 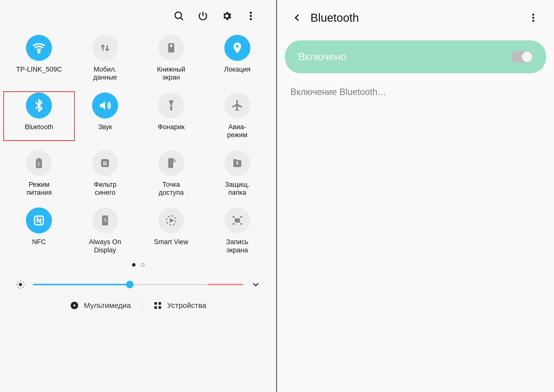 What do you see at coordinates (105, 189) in the screenshot?
I see `tile-label: Фильтр синего` at bounding box center [105, 189].